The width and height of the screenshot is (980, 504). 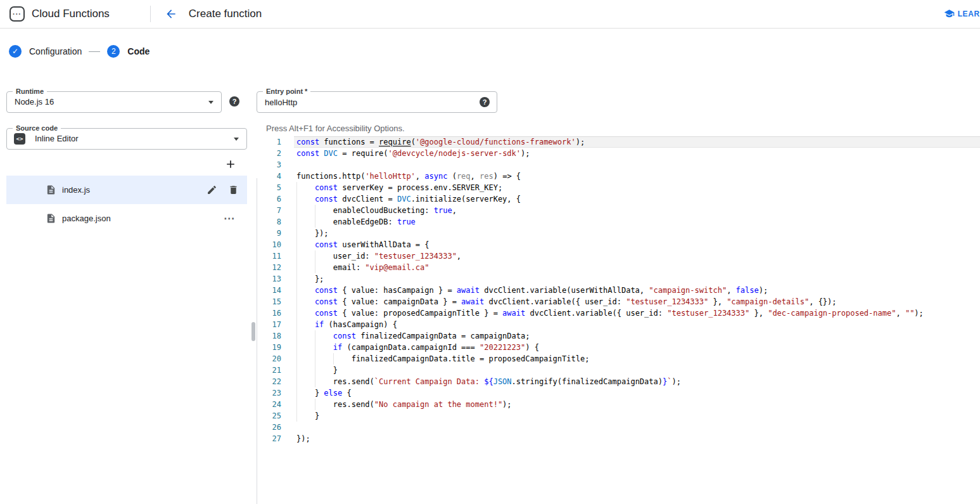 I want to click on code-line-content: const { value: campaignData } = await dv…, so click(x=637, y=302).